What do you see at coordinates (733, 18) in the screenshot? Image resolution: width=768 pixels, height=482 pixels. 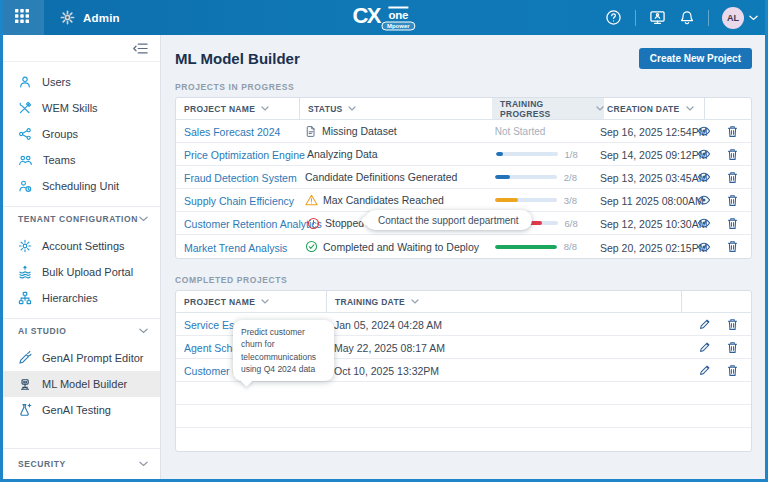 I see `avatar: AL` at bounding box center [733, 18].